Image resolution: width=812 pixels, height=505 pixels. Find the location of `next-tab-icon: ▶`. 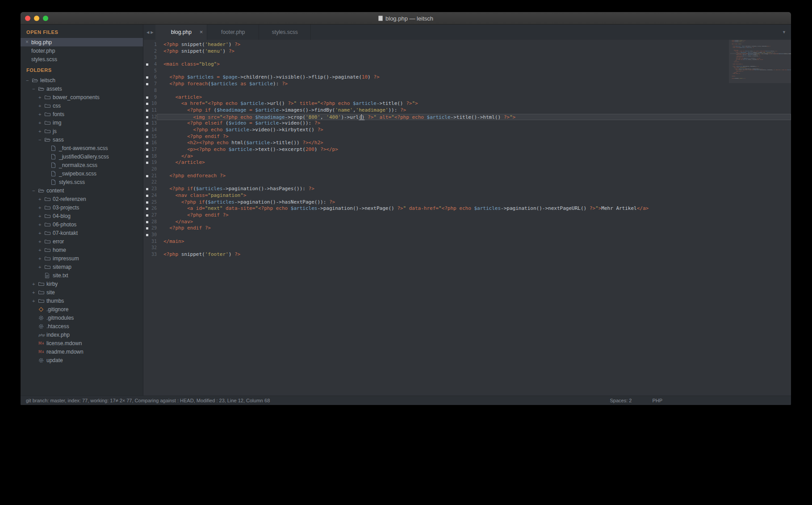

next-tab-icon: ▶ is located at coordinates (152, 32).